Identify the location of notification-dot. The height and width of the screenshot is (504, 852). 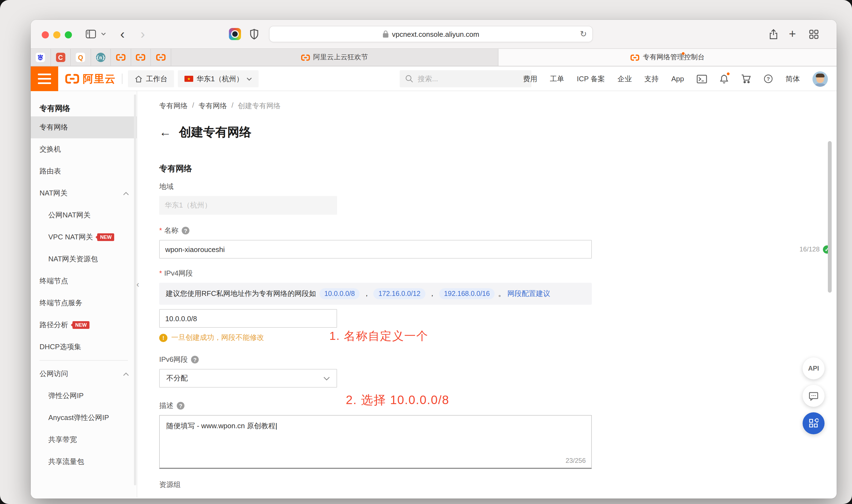
(728, 74).